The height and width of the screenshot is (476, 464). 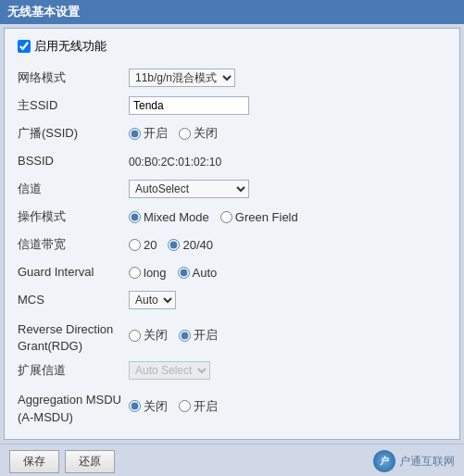 I want to click on broadcast-on-label: 开启, so click(x=148, y=133).